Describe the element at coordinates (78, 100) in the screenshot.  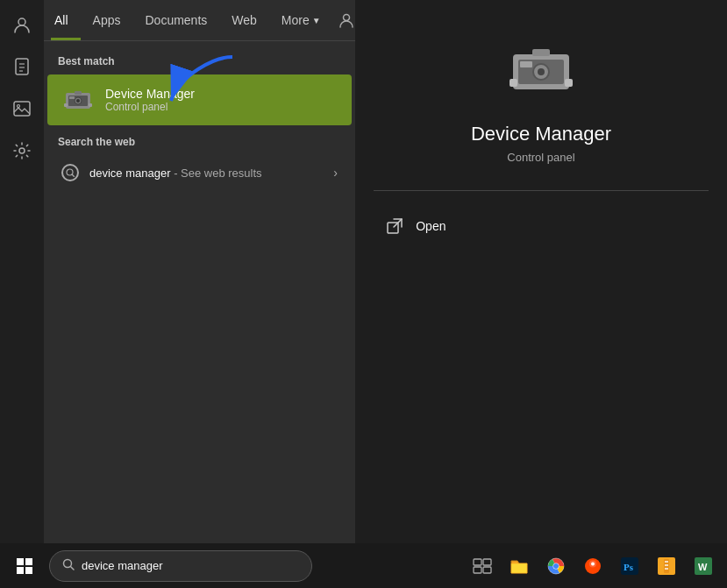
I see `device-manager-icon` at that location.